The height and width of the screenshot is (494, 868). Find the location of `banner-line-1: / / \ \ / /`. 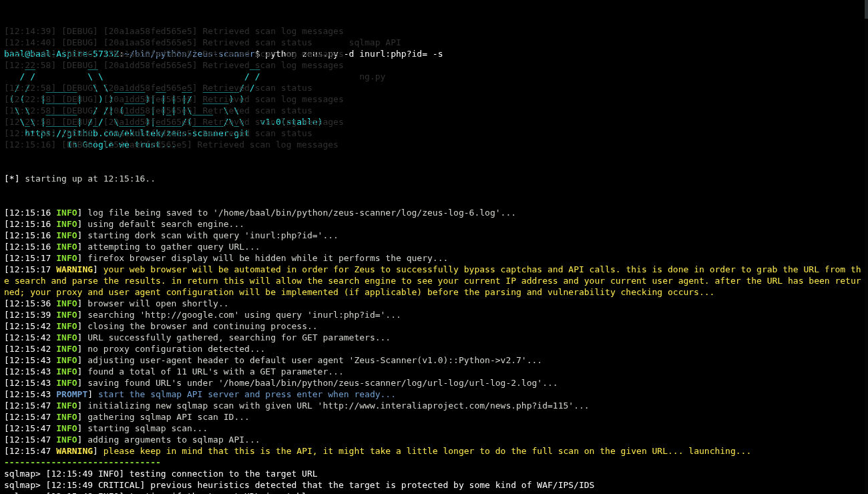

banner-line-1: / / \ \ / / is located at coordinates (140, 76).